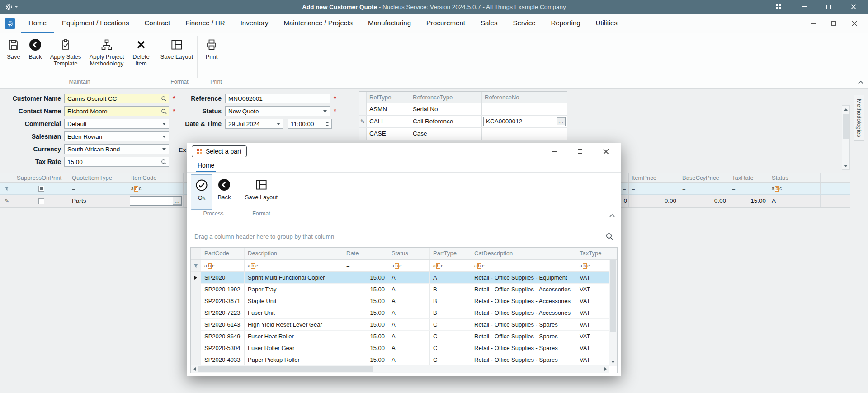 The image size is (868, 393). What do you see at coordinates (9, 7) in the screenshot?
I see `titlebar-menu` at bounding box center [9, 7].